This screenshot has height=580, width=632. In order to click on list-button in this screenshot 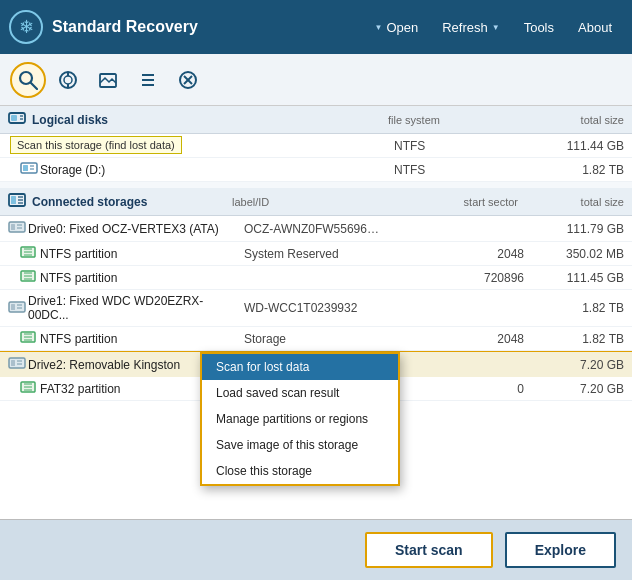, I will do `click(148, 80)`.